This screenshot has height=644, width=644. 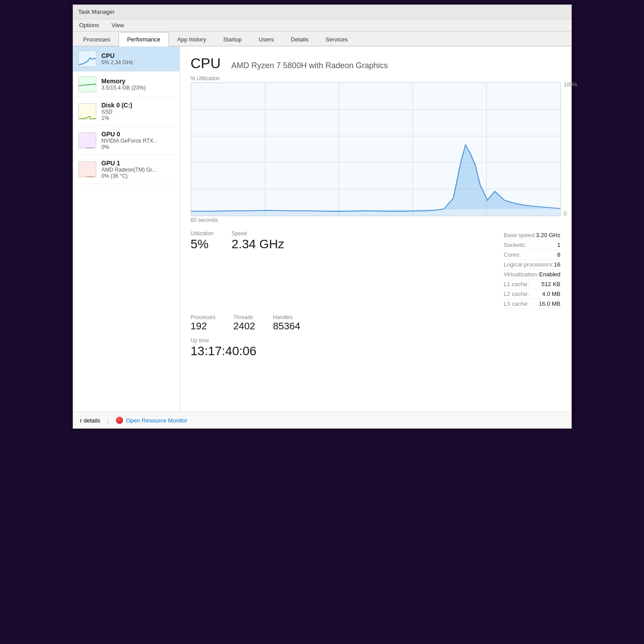 I want to click on menu-options: Options, so click(x=89, y=25).